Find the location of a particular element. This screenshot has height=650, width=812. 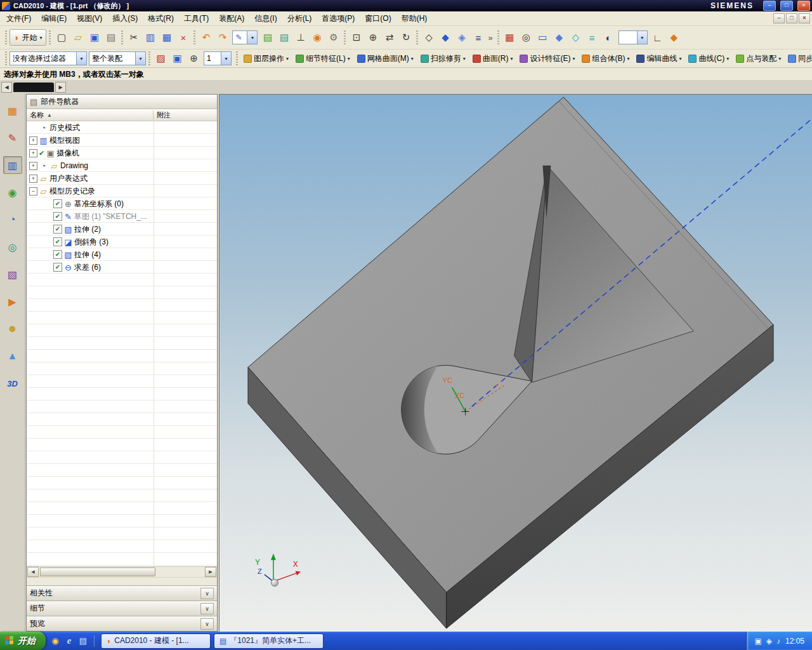

tree-row: ◔ 历史模式 is located at coordinates (122, 128).